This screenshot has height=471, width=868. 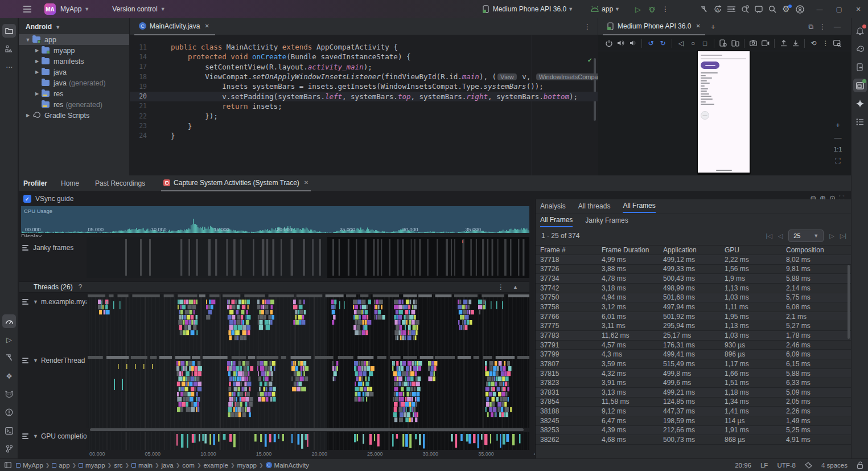 I want to click on table-row: 377666,01 ms501,92 ms1,95 ms2,1 ms, so click(x=693, y=317).